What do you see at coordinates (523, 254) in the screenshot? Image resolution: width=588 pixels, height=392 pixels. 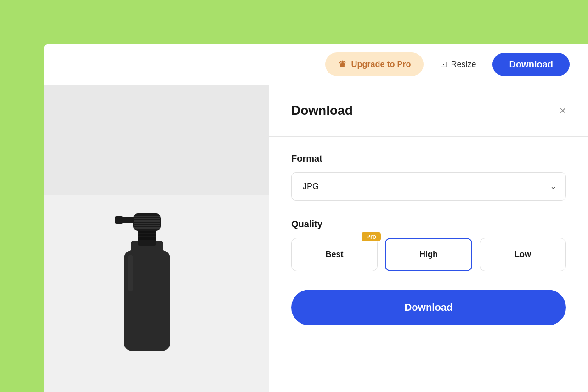 I see `quality-low-button: Low` at bounding box center [523, 254].